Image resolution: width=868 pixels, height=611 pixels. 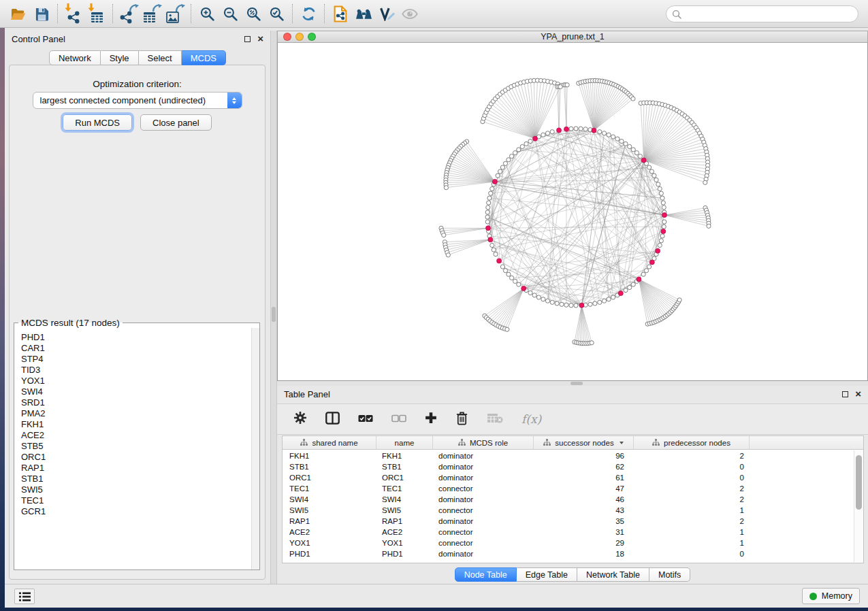 What do you see at coordinates (75, 58) in the screenshot?
I see `tab-network: Network` at bounding box center [75, 58].